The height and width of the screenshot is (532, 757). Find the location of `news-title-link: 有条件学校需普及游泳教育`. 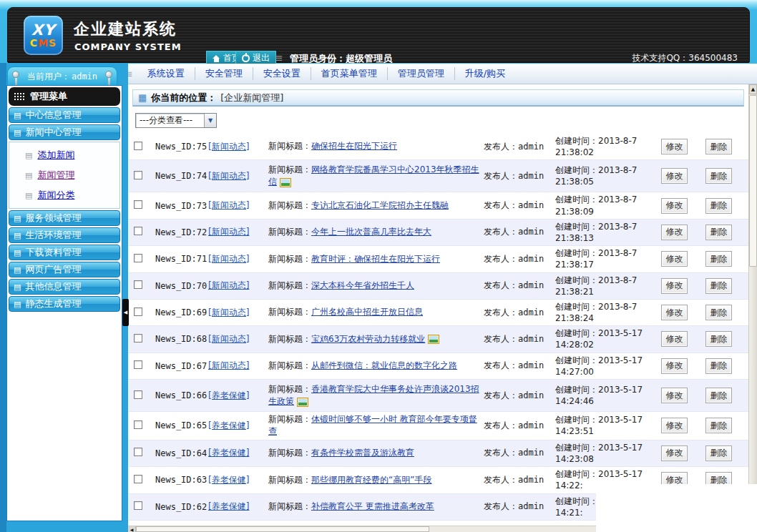

news-title-link: 有条件学校需普及游泳教育 is located at coordinates (363, 453).